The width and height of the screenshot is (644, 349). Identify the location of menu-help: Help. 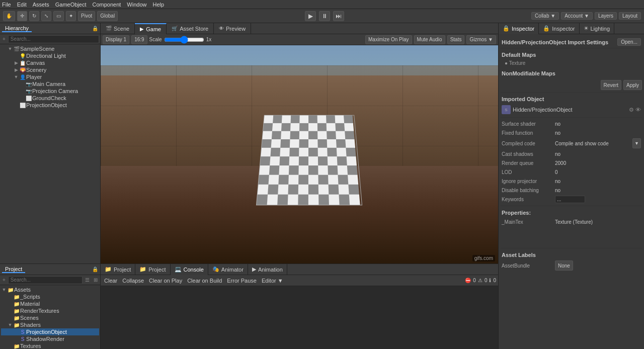
(158, 5).